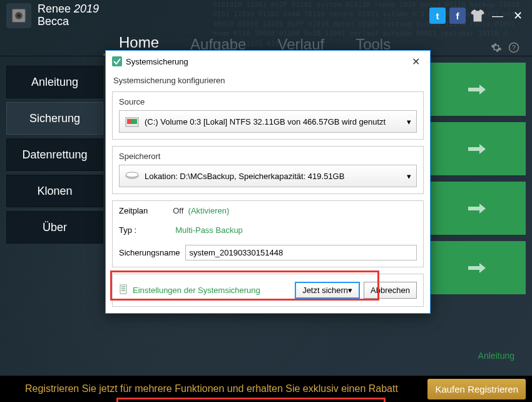 Image resolution: width=532 pixels, height=402 pixels. Describe the element at coordinates (268, 170) in the screenshot. I see `destination-section: Speicherort Lokation: D:\MCsBackup, Spei…` at that location.